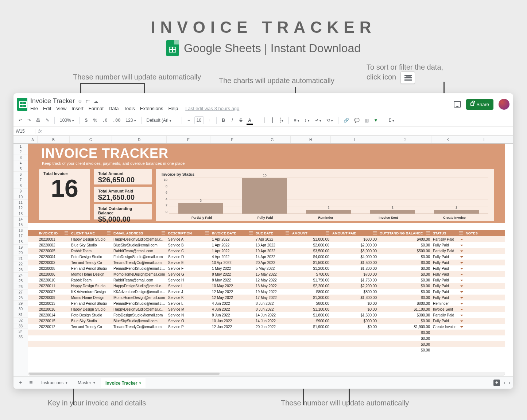 The image size is (527, 420). What do you see at coordinates (267, 292) in the screenshot?
I see `table-row: 20220007KK Adventure DesignKKAdventureDe…` at bounding box center [267, 292].